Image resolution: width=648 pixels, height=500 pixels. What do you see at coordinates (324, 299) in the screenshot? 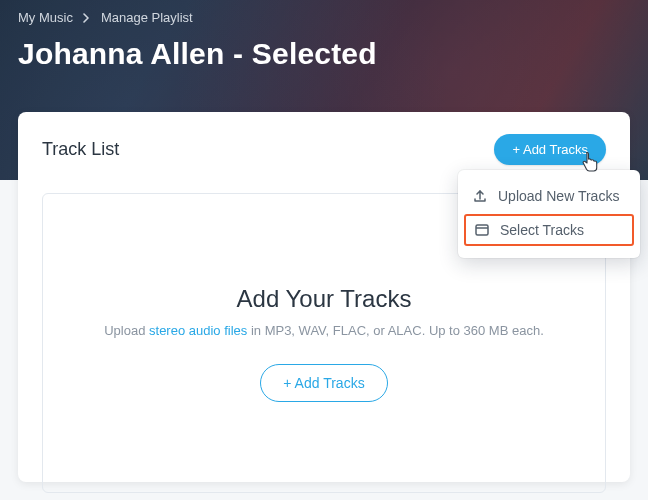
I see `dropzone-title: Add Your Tracks` at bounding box center [324, 299].